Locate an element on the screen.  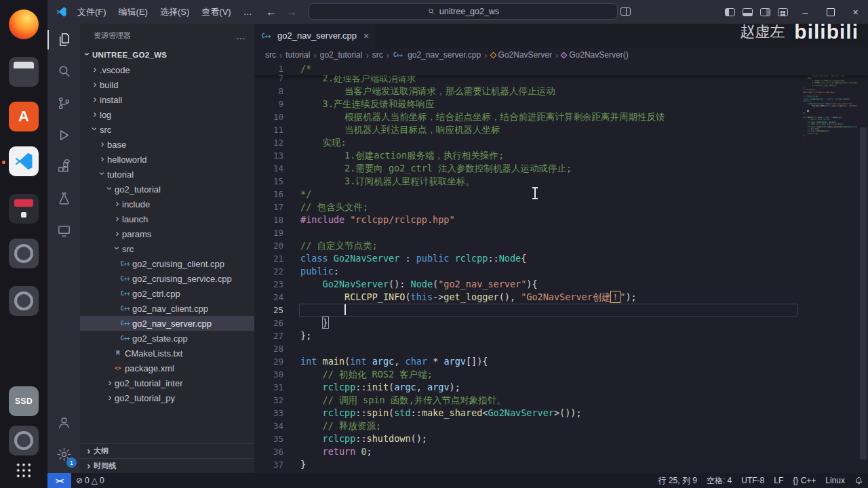
tab-go2-nav-server: C++ go2_nav_server.cpp × is located at coordinates (315, 35).